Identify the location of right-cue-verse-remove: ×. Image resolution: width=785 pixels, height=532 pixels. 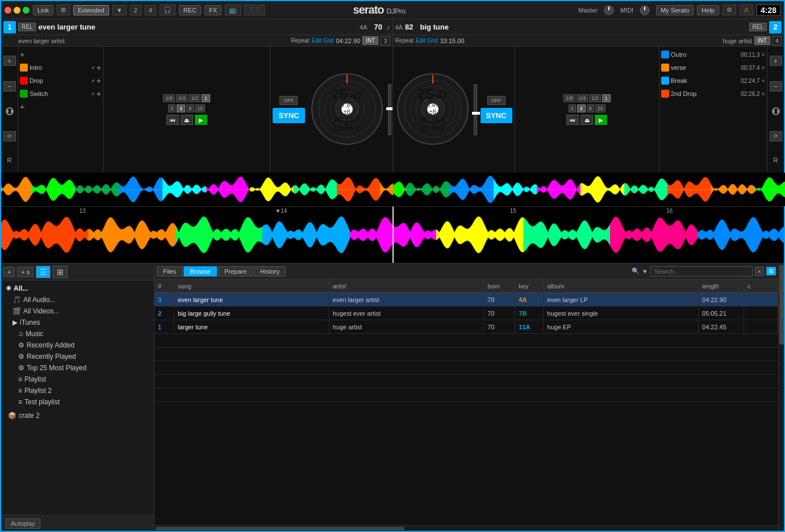
(763, 68).